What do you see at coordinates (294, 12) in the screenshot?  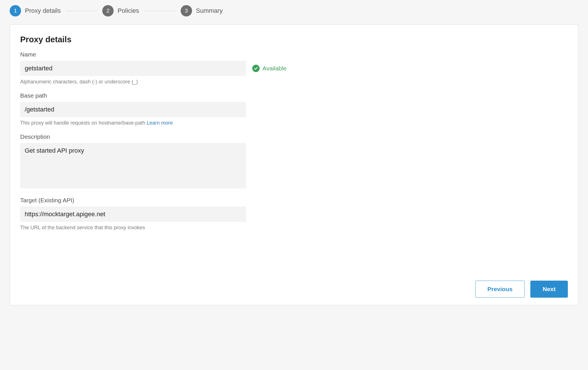 I see `wizard-stepper: 1 Proxy details 2 Policies 3 Summary` at bounding box center [294, 12].